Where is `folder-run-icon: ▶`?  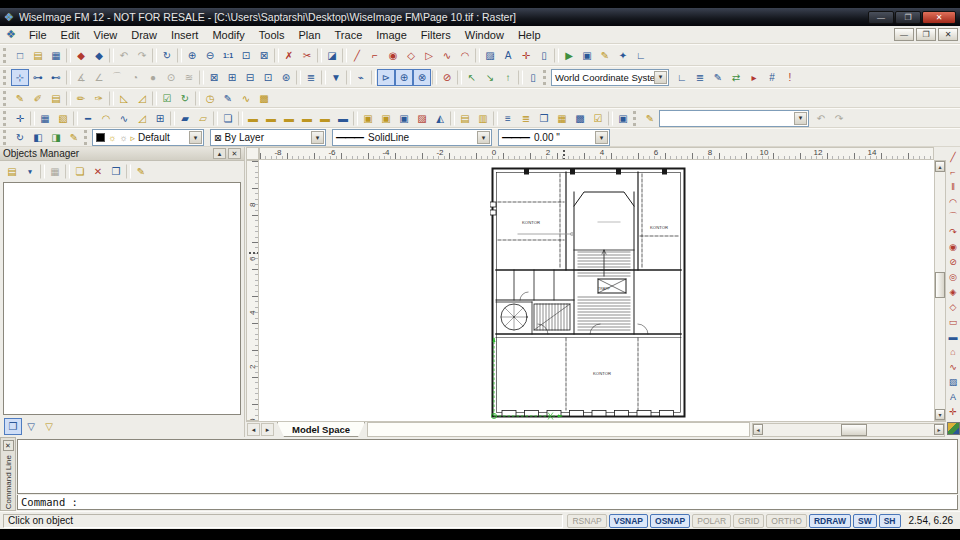 folder-run-icon: ▶ is located at coordinates (569, 56).